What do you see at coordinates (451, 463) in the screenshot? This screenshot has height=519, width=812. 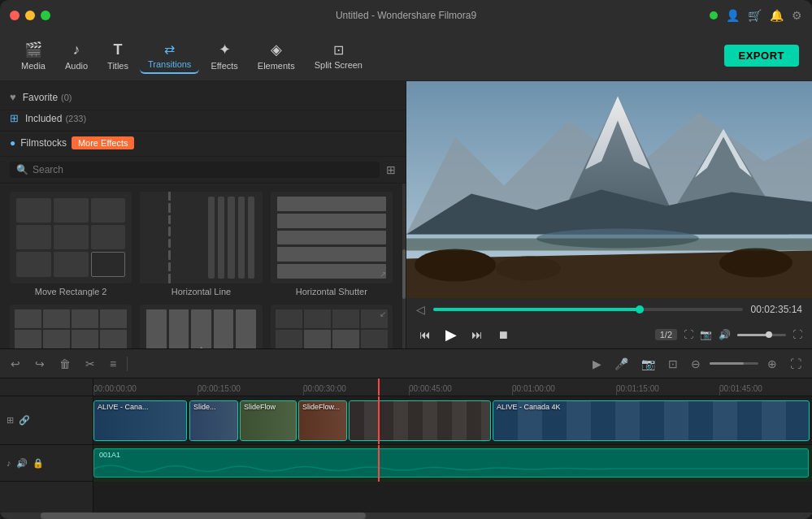 I see `audio-clip-1: 001A1` at bounding box center [451, 463].